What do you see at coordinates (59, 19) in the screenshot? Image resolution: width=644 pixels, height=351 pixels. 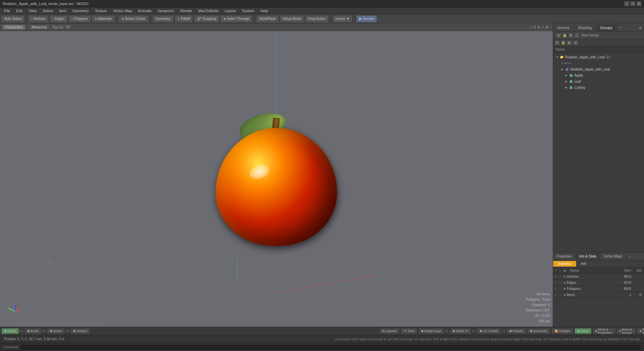 I see `edges-button: ▪ Edges` at bounding box center [59, 19].